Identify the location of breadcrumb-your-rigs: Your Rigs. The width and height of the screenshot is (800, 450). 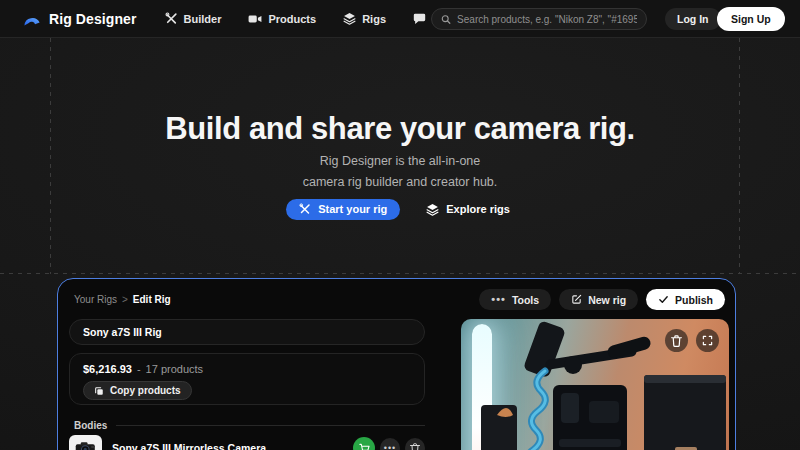
(96, 300).